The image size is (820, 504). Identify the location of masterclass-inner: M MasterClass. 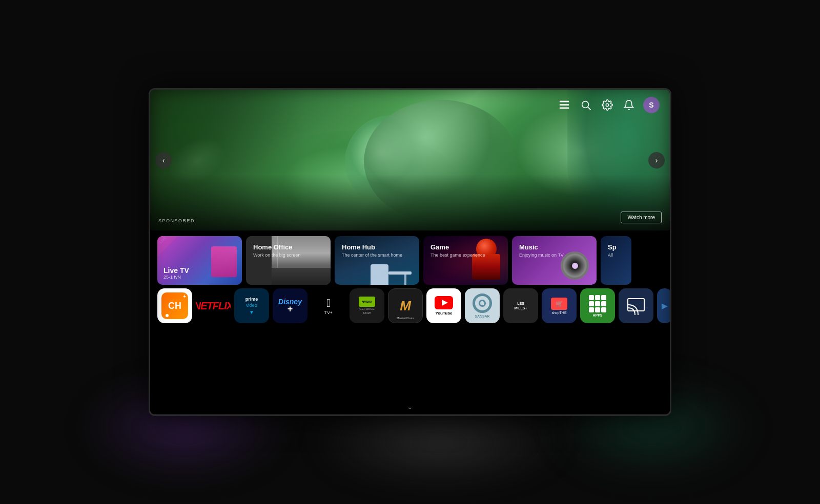
(405, 306).